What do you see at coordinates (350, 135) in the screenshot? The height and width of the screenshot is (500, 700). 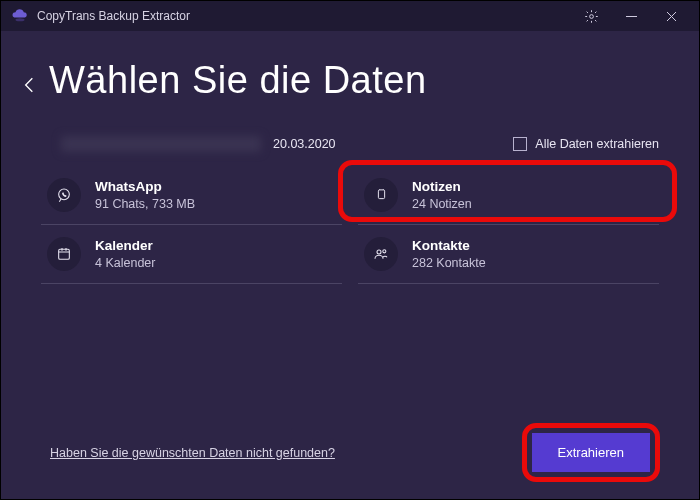 I see `backup-meta-row: 20.03.2020 Alle Daten extrahieren` at bounding box center [350, 135].